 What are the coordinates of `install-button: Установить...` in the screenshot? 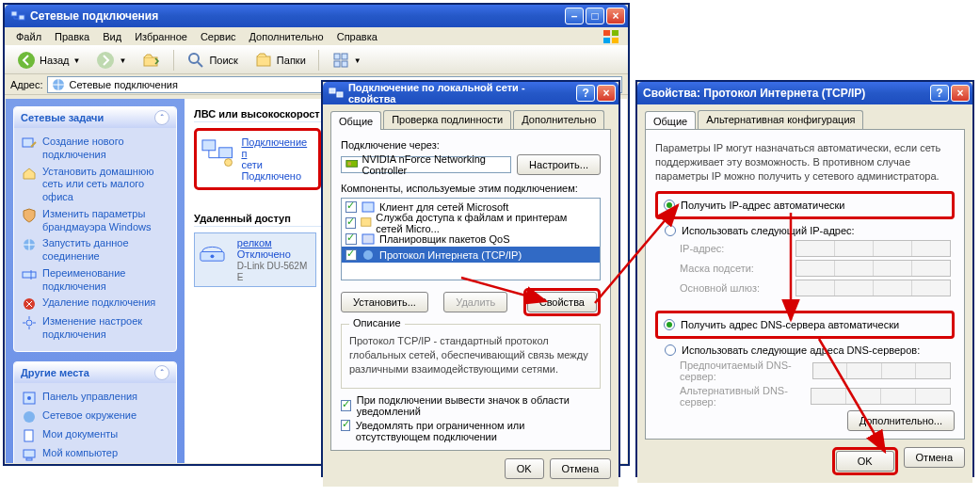 It's located at (384, 302).